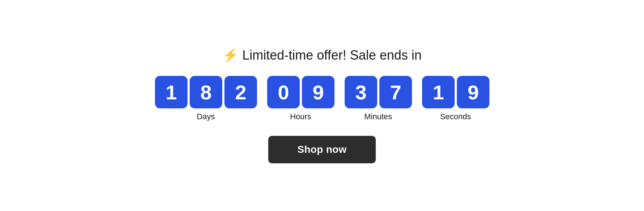  What do you see at coordinates (361, 92) in the screenshot?
I see `minutes-digit-1: 3` at bounding box center [361, 92].